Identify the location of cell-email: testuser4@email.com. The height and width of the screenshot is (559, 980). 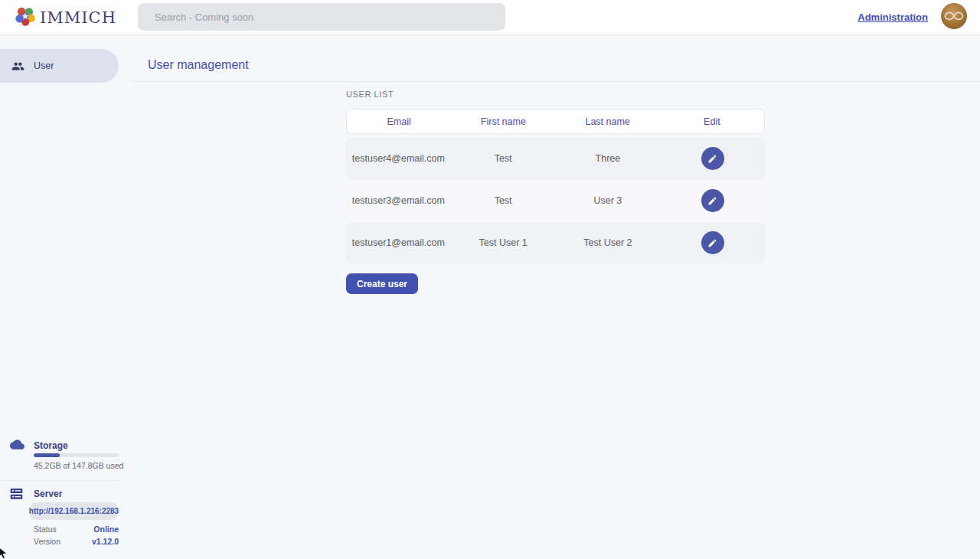
(398, 159).